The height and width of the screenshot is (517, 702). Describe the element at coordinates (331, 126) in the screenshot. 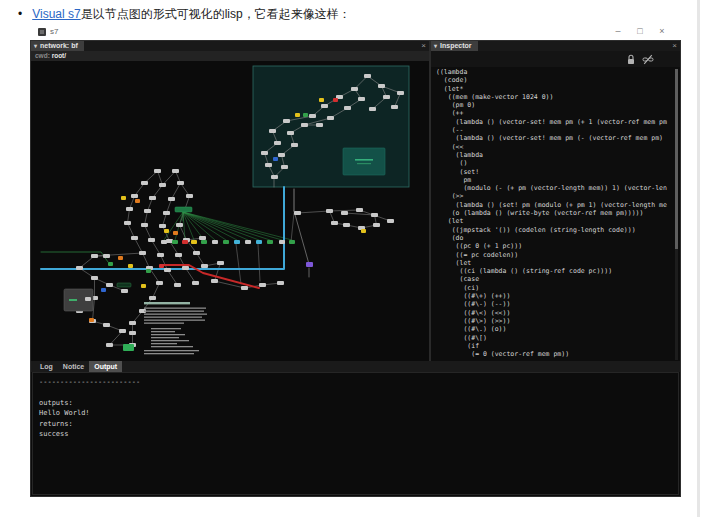

I see `selection-region` at that location.